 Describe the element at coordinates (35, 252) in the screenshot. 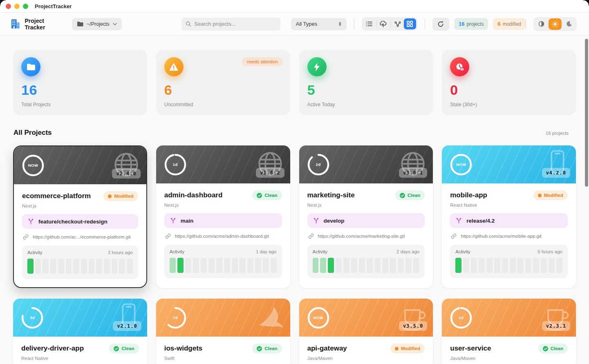

I see `activity-label: Activity` at that location.